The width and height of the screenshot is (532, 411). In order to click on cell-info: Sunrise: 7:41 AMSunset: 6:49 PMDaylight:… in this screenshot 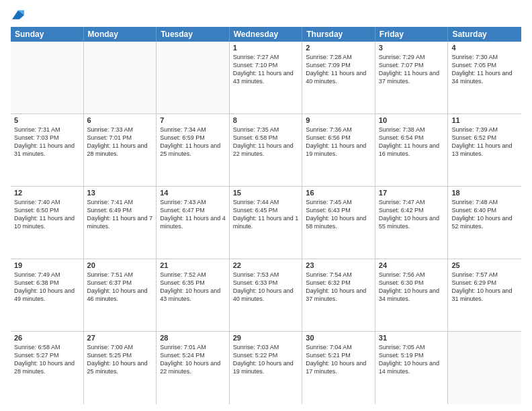, I will do `click(120, 215)`.